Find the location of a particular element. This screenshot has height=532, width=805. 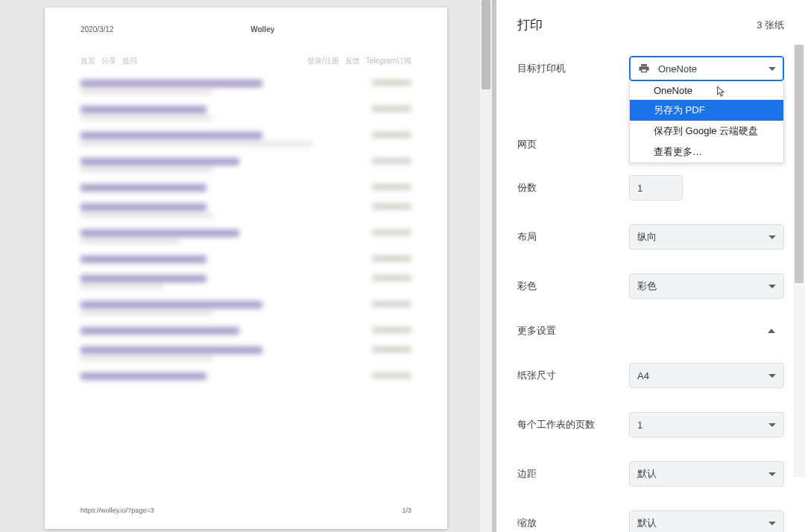

paper-label: 纸张尺寸 is located at coordinates (573, 376).